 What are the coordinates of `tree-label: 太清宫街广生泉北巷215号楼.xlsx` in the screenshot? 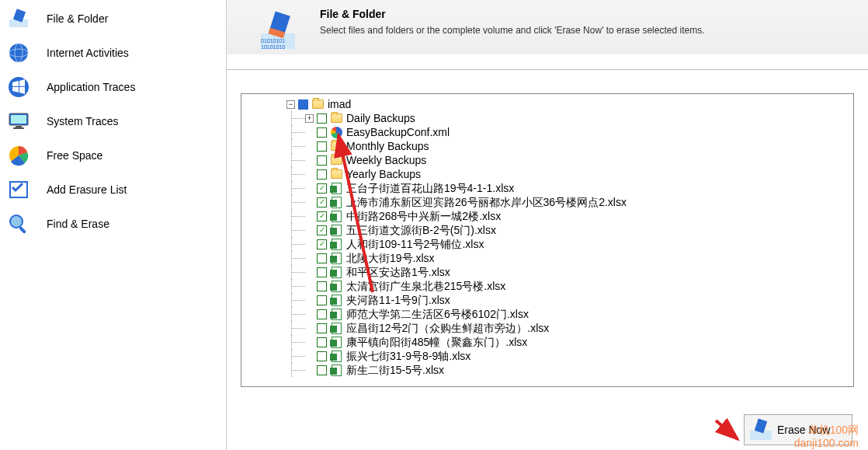 It's located at (425, 286).